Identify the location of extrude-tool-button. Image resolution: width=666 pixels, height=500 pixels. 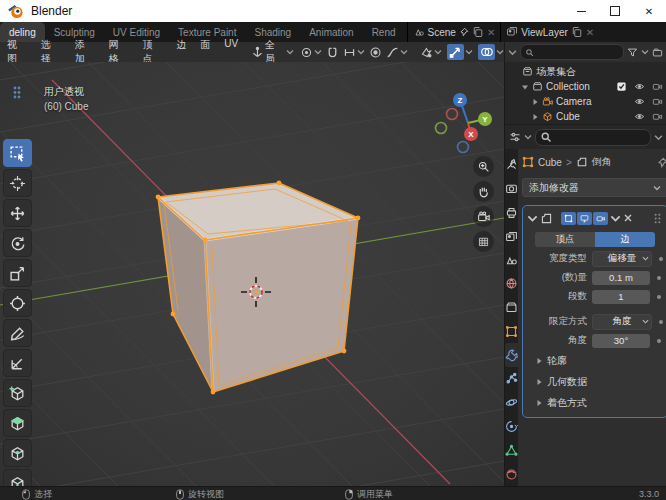
(18, 423).